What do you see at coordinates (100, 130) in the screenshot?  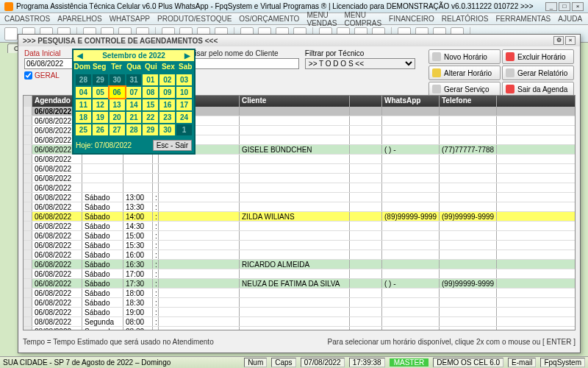 I see `cal-day: 26` at bounding box center [100, 130].